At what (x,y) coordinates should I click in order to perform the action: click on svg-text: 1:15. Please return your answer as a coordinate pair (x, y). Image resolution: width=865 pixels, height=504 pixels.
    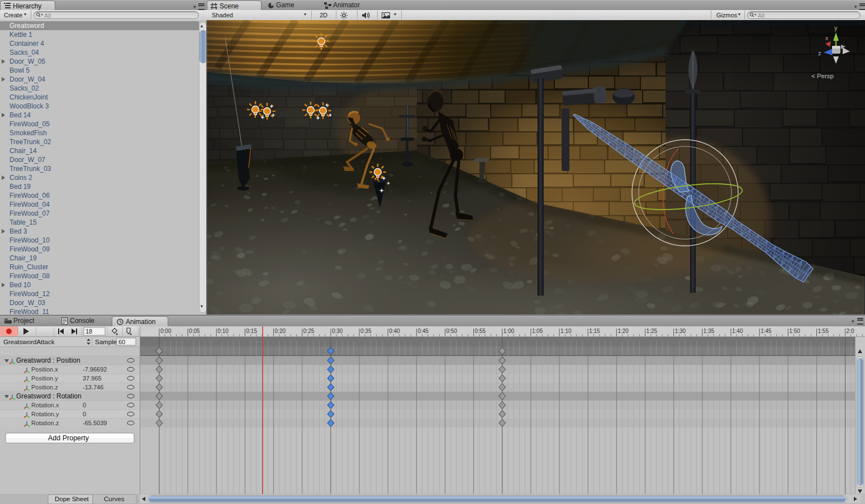
    Looking at the image, I should click on (595, 331).